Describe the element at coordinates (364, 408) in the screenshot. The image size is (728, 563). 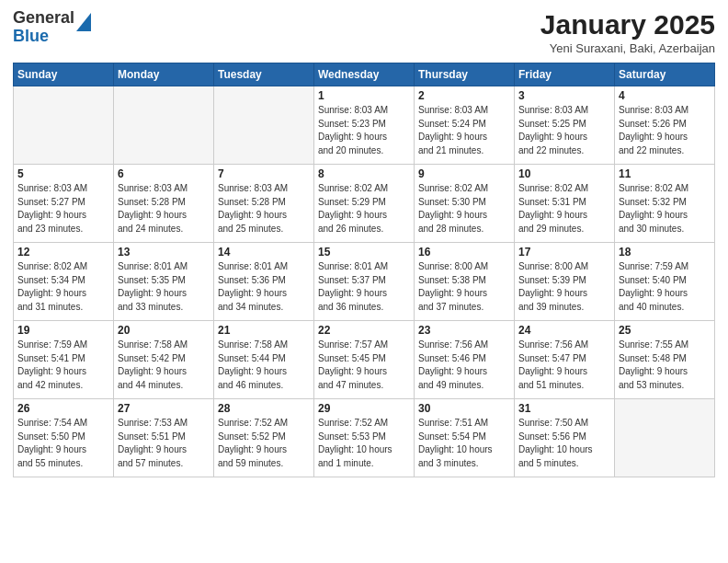
I see `day-number: 29` at that location.